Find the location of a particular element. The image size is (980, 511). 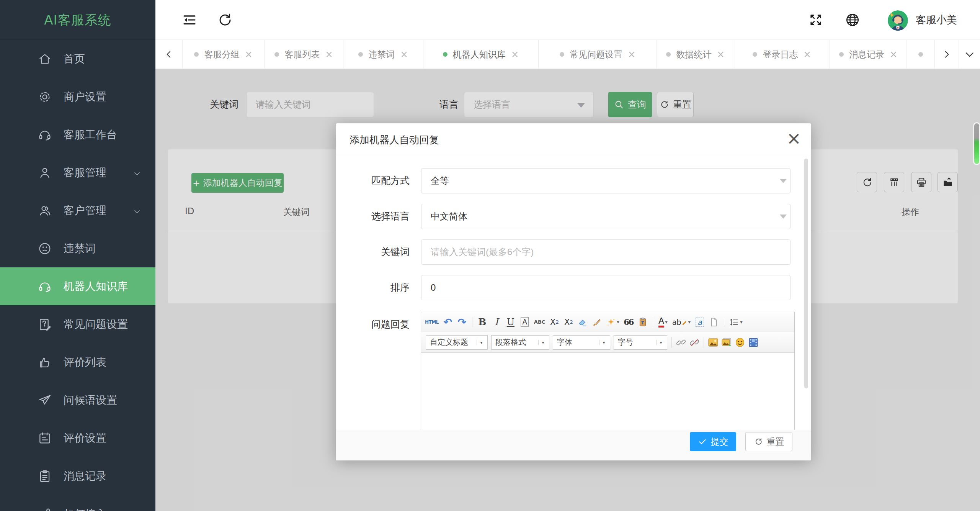

emoticon-icon is located at coordinates (740, 342).